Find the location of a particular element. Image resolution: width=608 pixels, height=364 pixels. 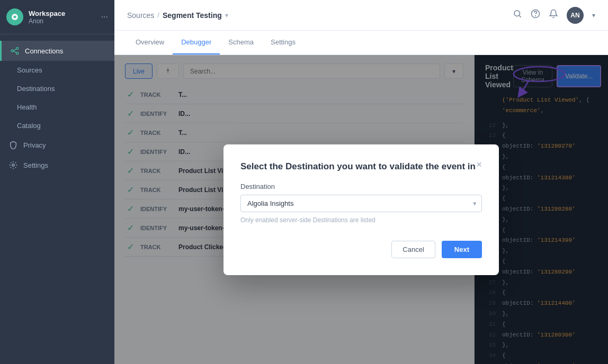

tabs-bar: Overview Debugger Schema Settings is located at coordinates (361, 43).